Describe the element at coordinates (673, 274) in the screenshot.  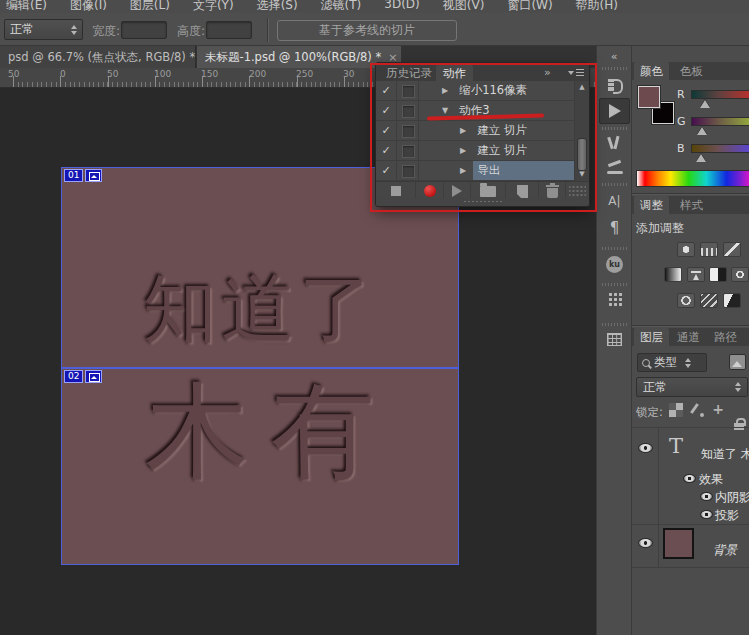
I see `exposure-icon` at that location.